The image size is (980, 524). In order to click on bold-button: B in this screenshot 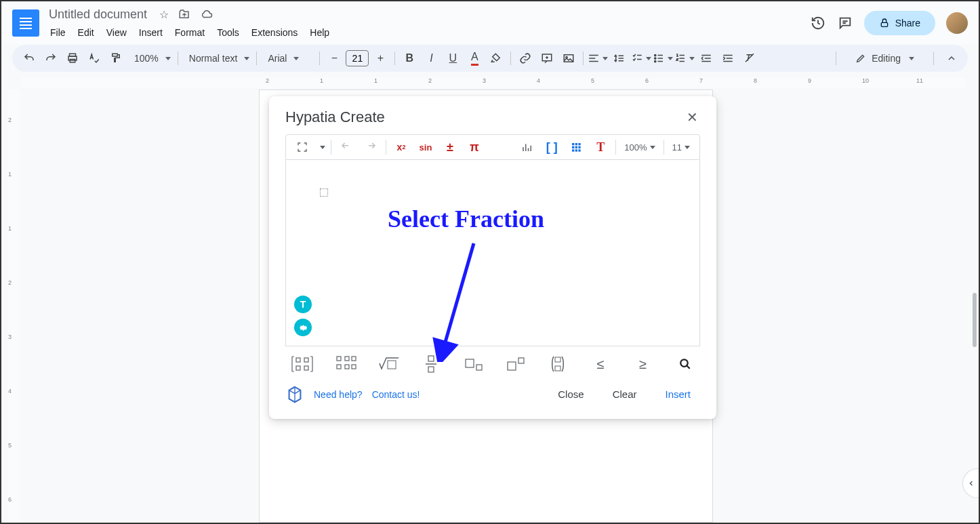, I will do `click(409, 58)`.